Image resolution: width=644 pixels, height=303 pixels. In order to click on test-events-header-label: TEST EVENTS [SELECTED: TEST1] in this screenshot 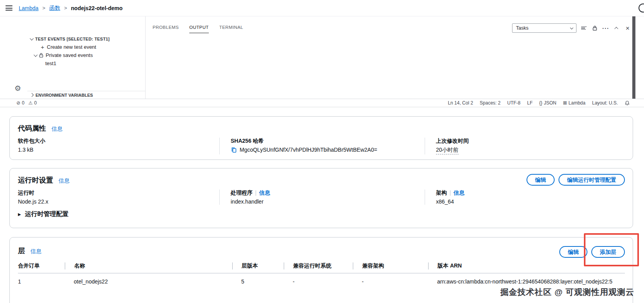, I will do `click(73, 39)`.